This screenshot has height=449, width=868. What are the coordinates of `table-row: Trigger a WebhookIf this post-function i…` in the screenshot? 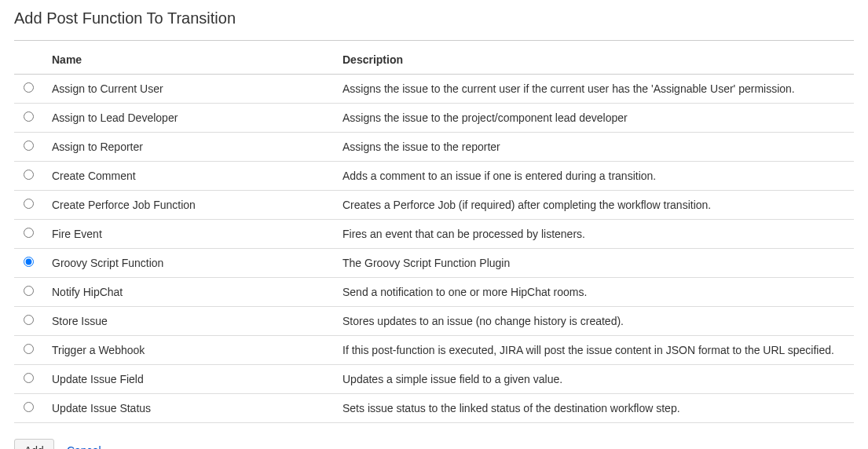 It's located at (434, 350).